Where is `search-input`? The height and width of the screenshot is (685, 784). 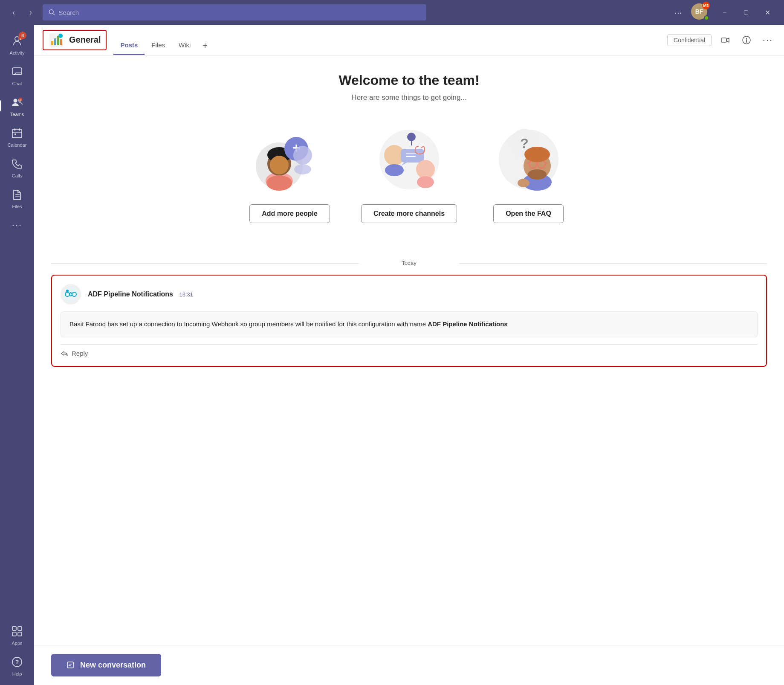 search-input is located at coordinates (240, 13).